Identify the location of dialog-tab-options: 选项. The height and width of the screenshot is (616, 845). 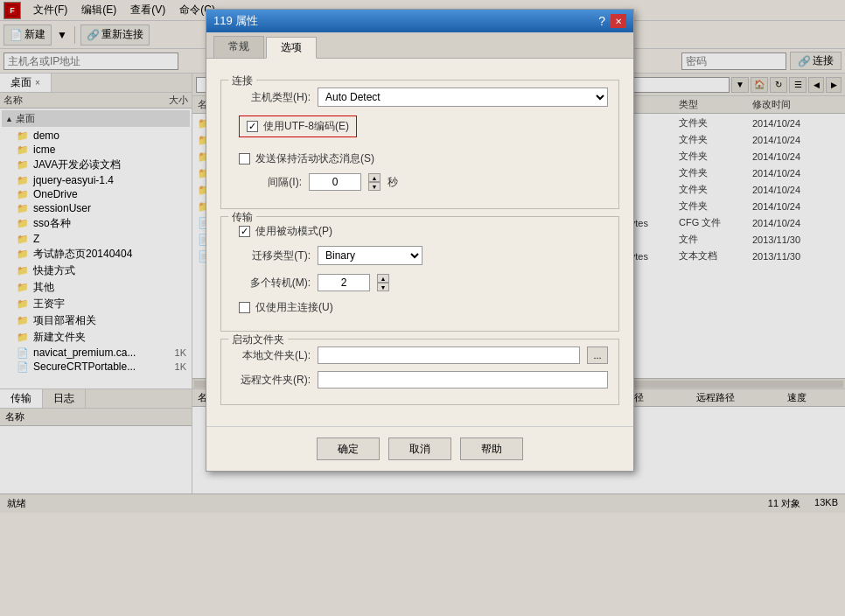
(291, 47).